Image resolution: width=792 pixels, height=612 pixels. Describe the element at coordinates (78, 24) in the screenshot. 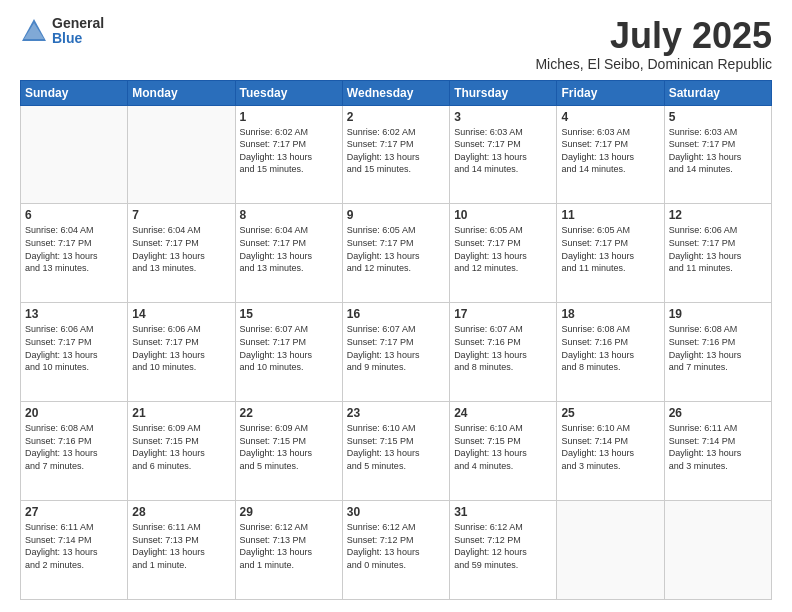

I see `logo-general: General` at that location.